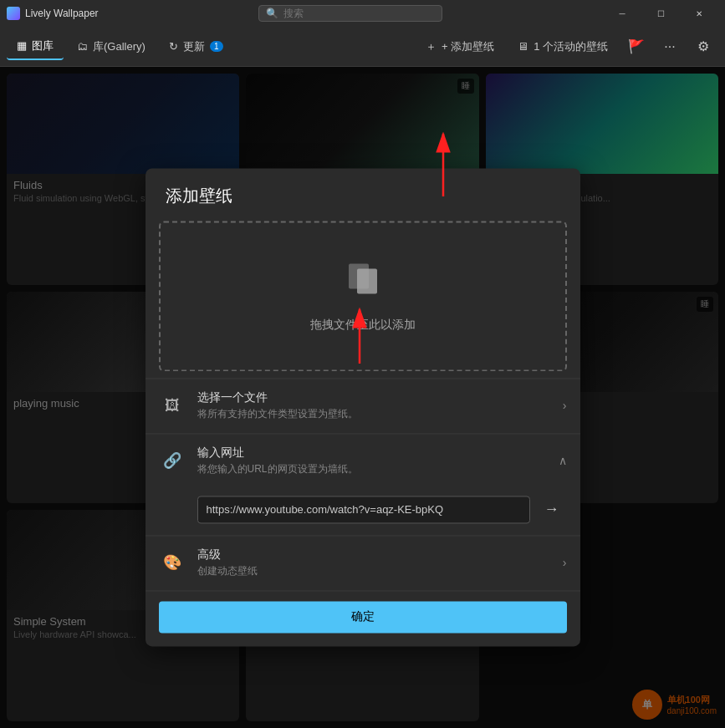 The width and height of the screenshot is (725, 728). I want to click on add-wallpaper-button: ＋ + 添加壁纸, so click(460, 47).